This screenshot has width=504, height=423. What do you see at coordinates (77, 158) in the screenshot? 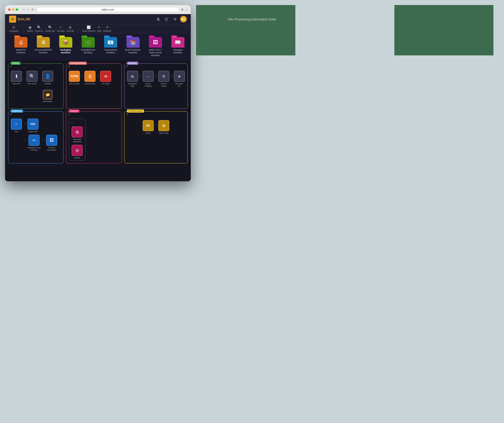
I see `node-scatter-label: Scatter` at bounding box center [77, 158].